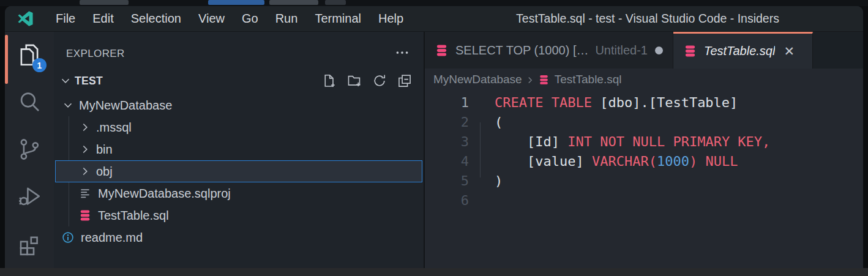 Image resolution: width=868 pixels, height=276 pixels. I want to click on background-strip, so click(434, 272).